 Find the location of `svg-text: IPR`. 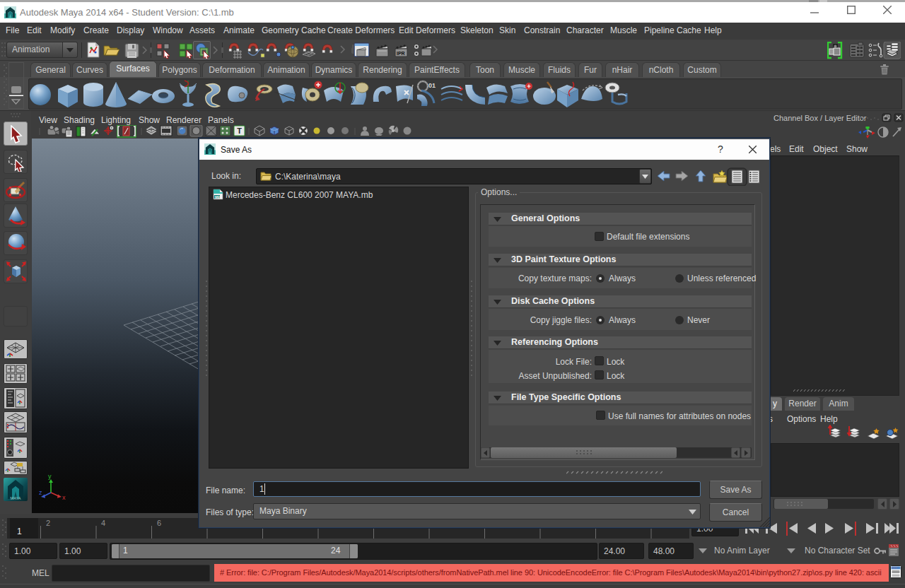

svg-text: IPR is located at coordinates (401, 54).